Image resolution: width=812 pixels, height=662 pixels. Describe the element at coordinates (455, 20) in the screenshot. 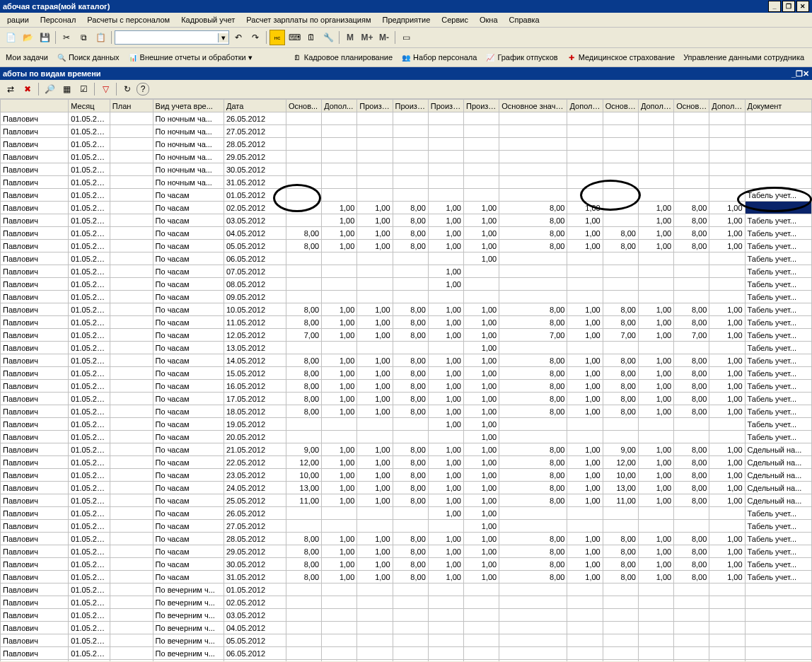

I see `menu-item-6: Сервис` at that location.